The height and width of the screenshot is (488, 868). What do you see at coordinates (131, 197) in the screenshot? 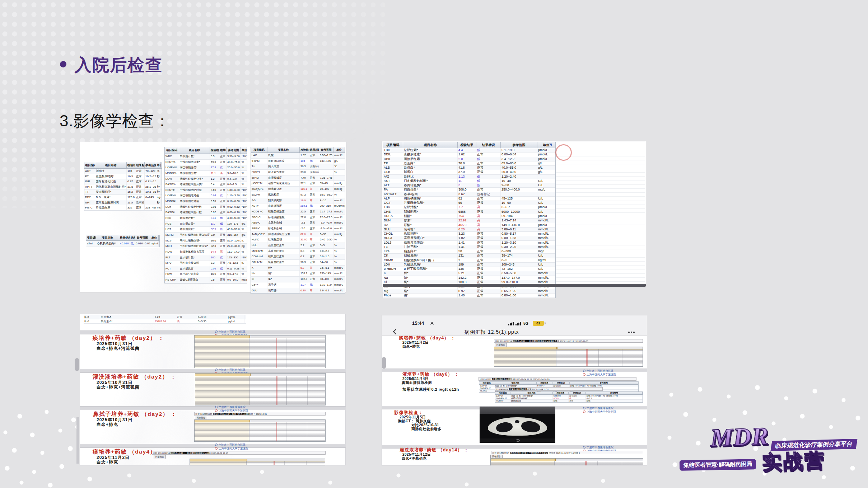
I see `cell-value: 128.0` at bounding box center [131, 197].